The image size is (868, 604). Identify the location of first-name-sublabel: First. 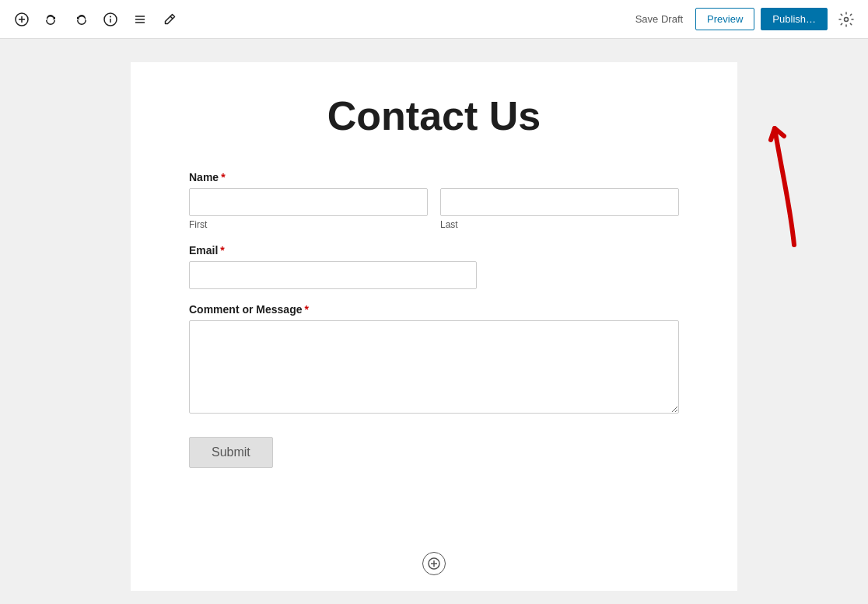
(308, 225).